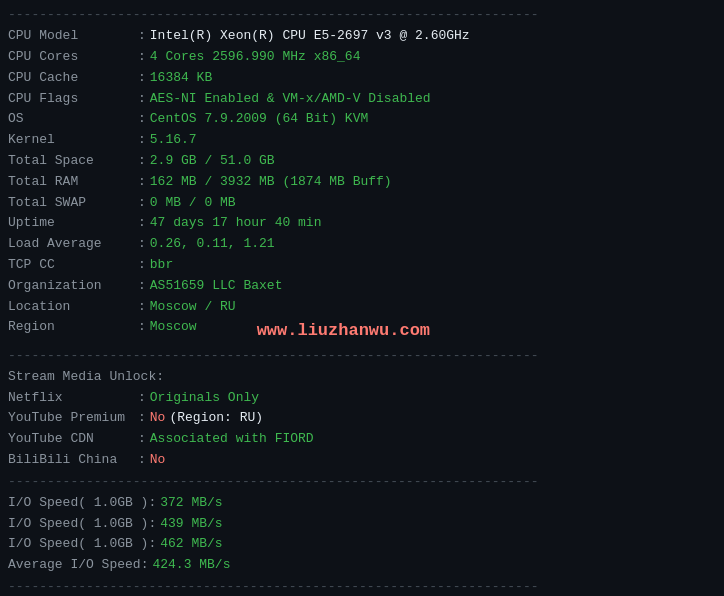  What do you see at coordinates (73, 244) in the screenshot?
I see `load-avg-label: Load Average` at bounding box center [73, 244].